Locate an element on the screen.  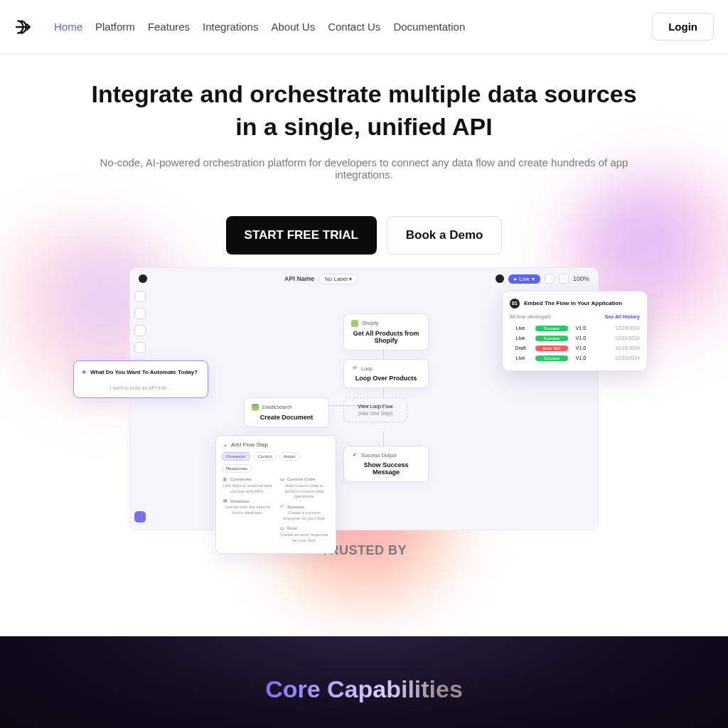
sidebar-bottom-icon is located at coordinates (140, 517).